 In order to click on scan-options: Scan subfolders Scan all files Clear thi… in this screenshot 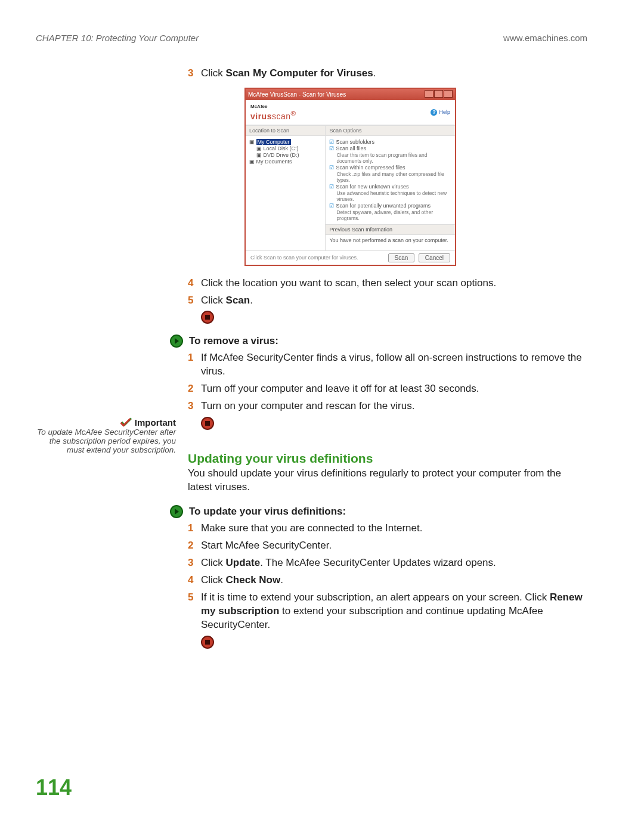, I will do `click(390, 180)`.